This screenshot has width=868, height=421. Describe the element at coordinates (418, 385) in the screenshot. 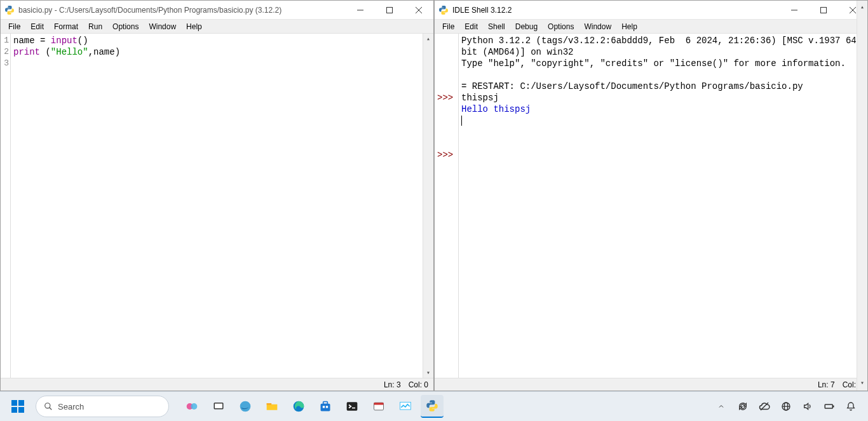

I see `status-col: Col: 0` at that location.